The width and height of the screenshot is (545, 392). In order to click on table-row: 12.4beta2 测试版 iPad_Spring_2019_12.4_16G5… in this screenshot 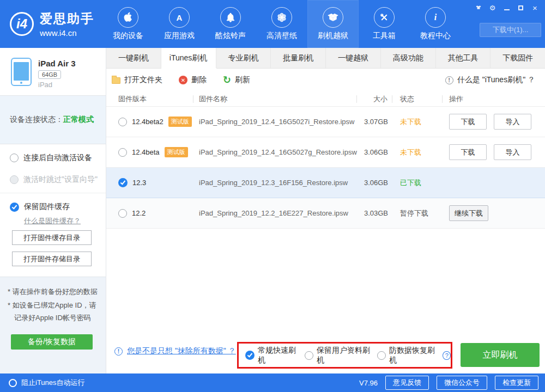, I will do `click(326, 122)`.